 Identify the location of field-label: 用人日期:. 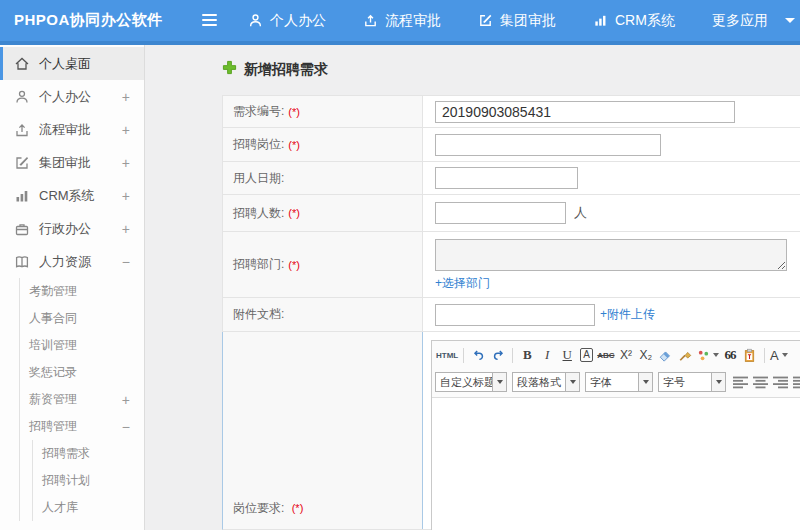
(258, 178).